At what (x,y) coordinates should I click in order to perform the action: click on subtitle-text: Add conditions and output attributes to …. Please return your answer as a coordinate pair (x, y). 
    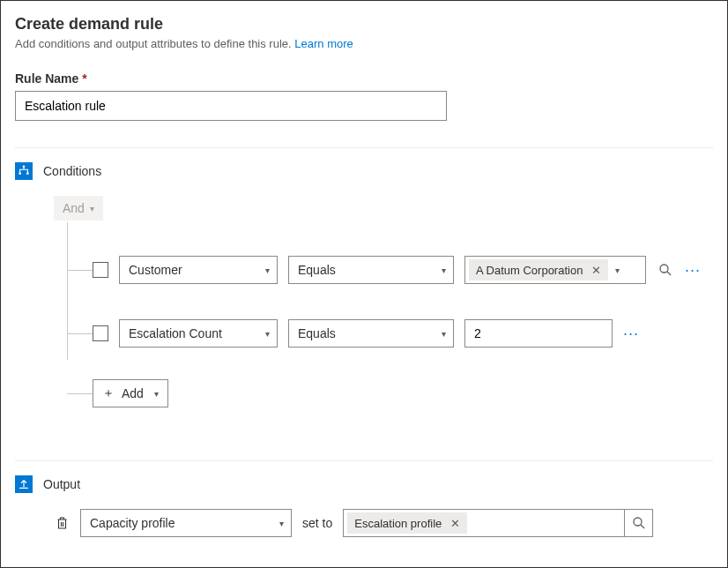
    Looking at the image, I should click on (153, 44).